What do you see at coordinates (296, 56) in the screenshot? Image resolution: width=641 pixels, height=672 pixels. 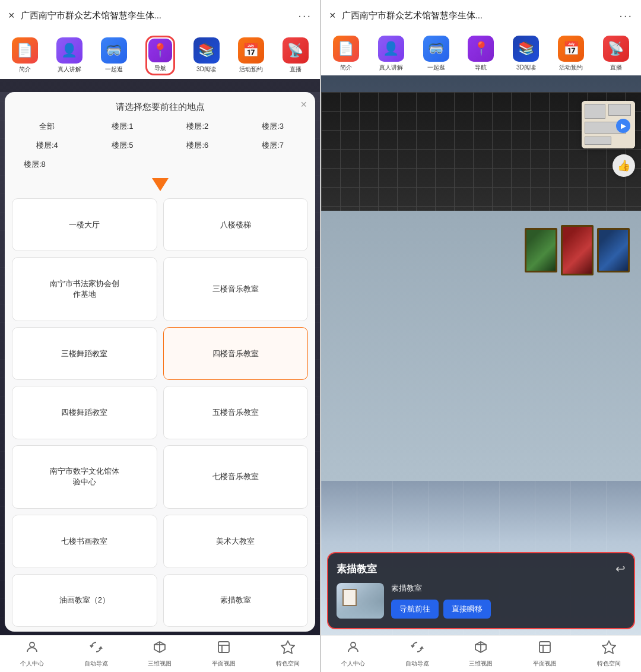 I see `nav-zhibo: 📡 直播` at bounding box center [296, 56].